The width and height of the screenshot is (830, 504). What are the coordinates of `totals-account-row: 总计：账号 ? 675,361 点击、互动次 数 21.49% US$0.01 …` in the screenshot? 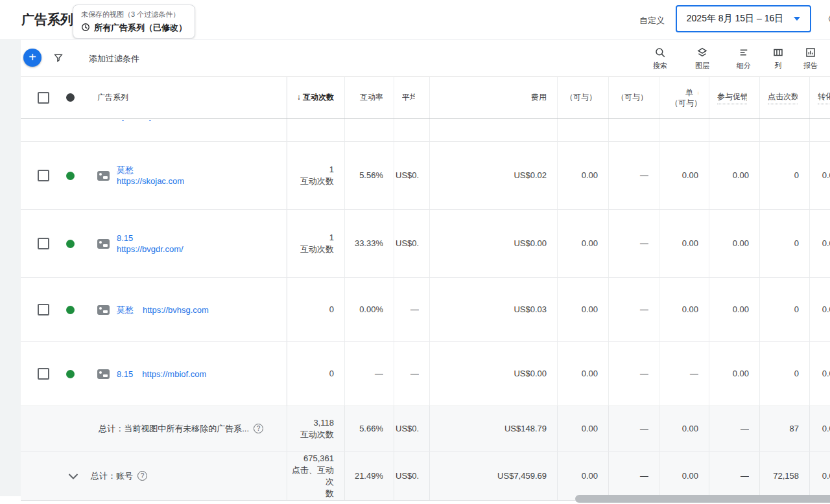 It's located at (425, 476).